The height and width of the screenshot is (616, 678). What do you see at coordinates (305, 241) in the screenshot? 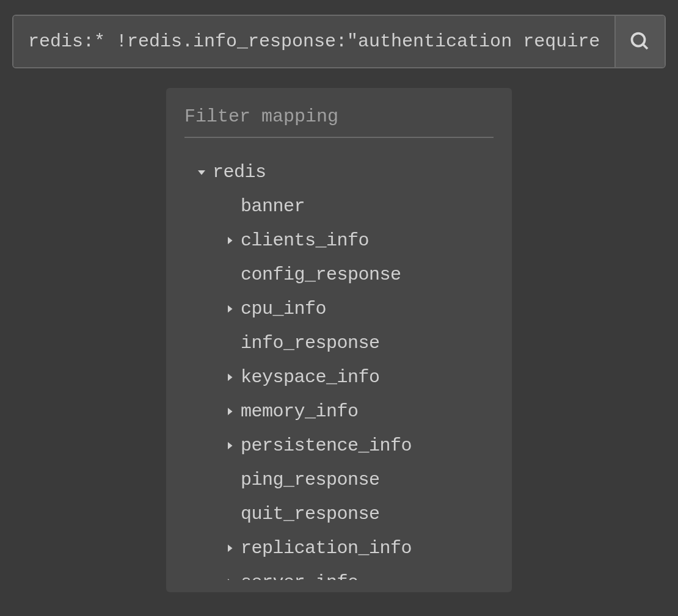
I see `tree-node-label: clients_info` at bounding box center [305, 241].